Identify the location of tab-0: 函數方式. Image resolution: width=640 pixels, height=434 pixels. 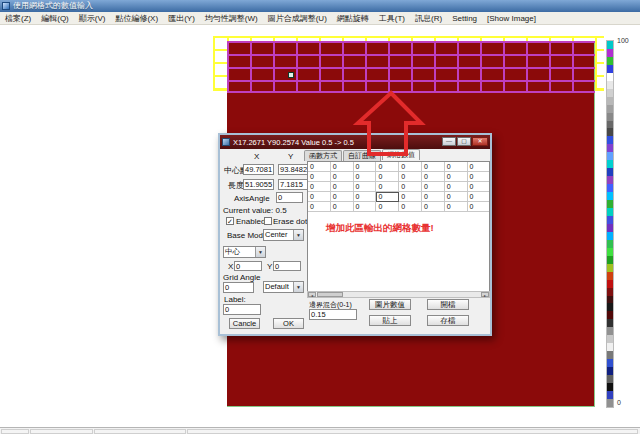
(323, 156).